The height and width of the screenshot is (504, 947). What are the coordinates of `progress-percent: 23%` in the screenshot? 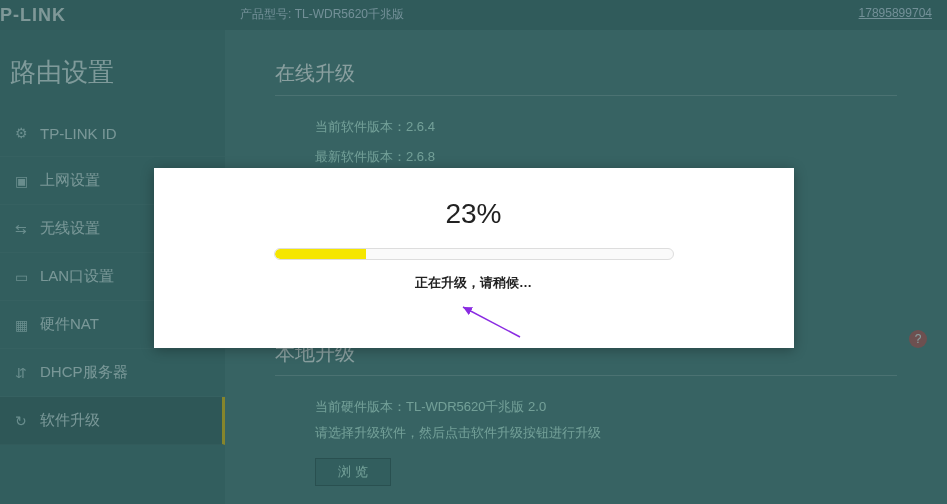 It's located at (473, 214).